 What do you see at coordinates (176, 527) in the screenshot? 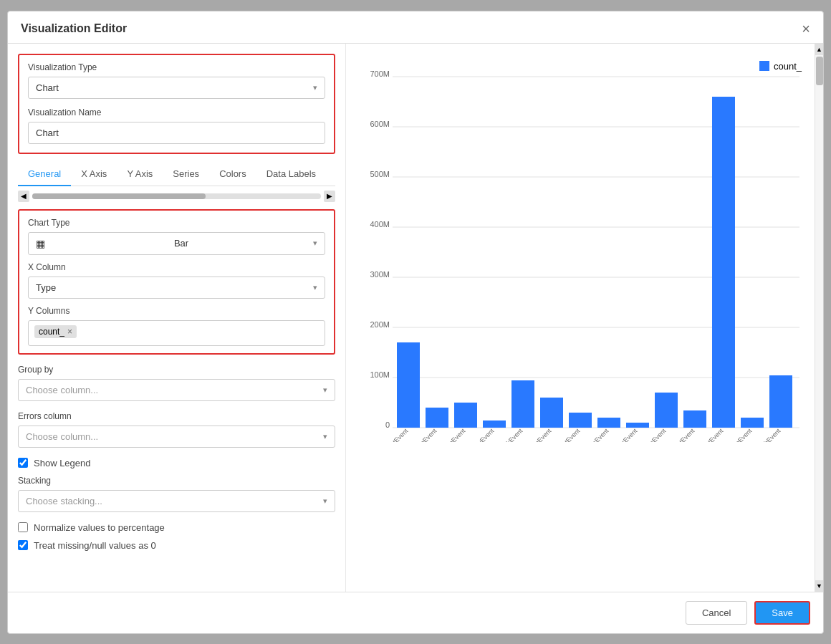
I see `normalize-row: Normalize values to percentage` at bounding box center [176, 527].